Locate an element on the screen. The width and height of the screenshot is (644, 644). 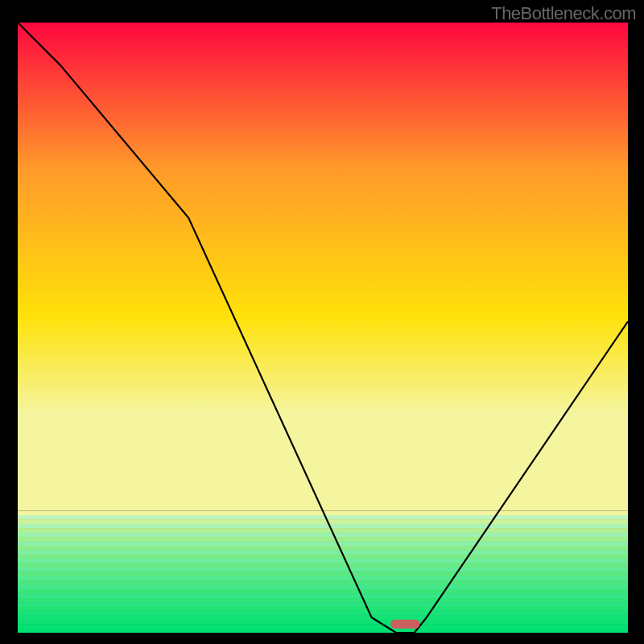
optimal-marker is located at coordinates (405, 625).